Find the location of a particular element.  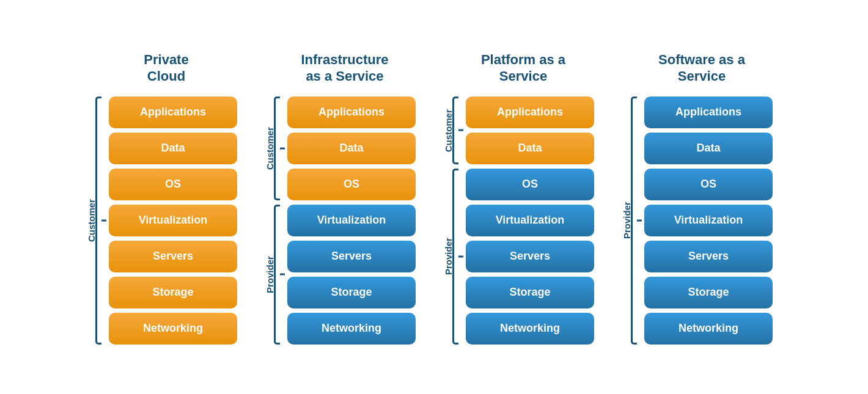

group-saas-0: ProviderApplicationsDataOSVirtualization… is located at coordinates (702, 221).